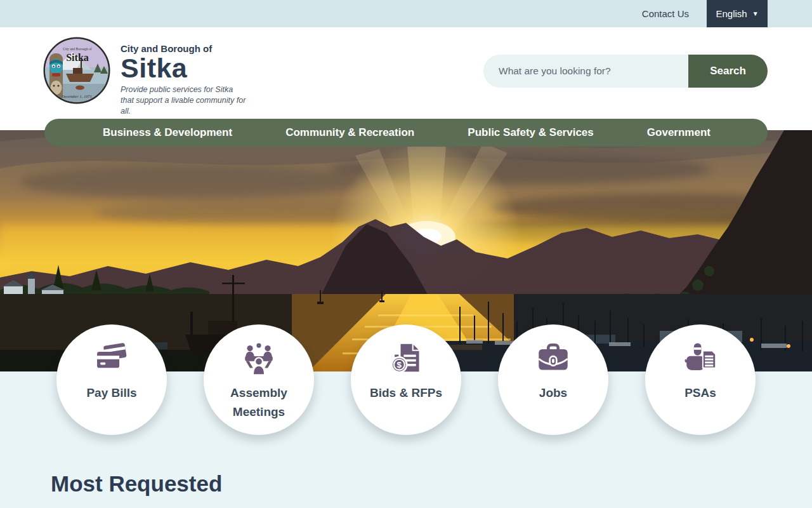 The width and height of the screenshot is (812, 508). I want to click on search-button: Search, so click(728, 71).